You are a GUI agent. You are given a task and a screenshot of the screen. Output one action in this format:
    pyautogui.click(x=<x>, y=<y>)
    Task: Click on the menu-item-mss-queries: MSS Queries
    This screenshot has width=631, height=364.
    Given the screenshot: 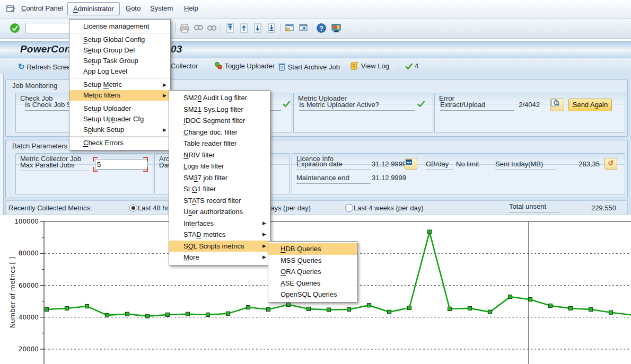 What is the action you would take?
    pyautogui.click(x=313, y=261)
    